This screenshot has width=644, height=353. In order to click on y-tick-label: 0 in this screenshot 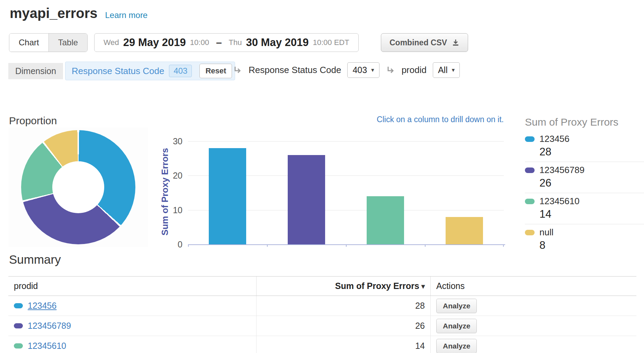, I will do `click(180, 244)`.